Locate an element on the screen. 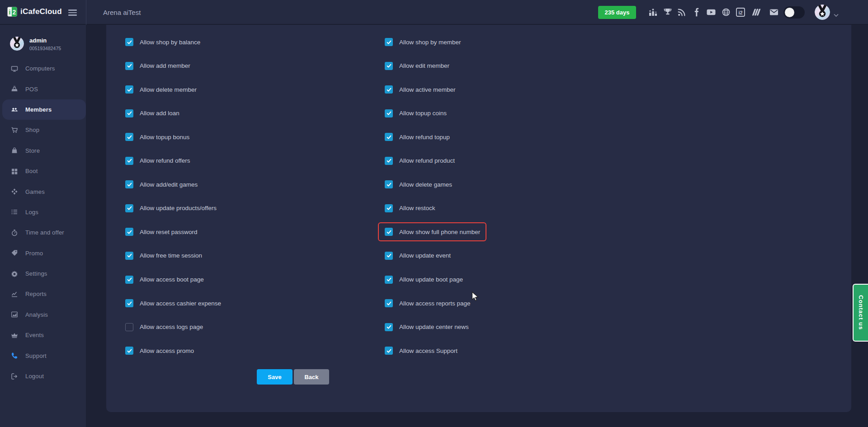 Image resolution: width=868 pixels, height=427 pixels. timer-icon is located at coordinates (14, 232).